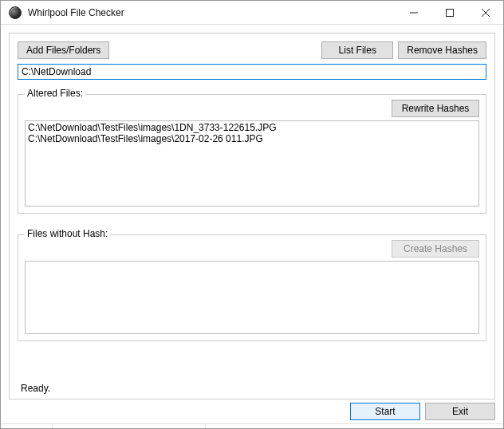 The height and width of the screenshot is (429, 504). I want to click on top-toolbar: Add Files/Folders List Files Remove Hash…, so click(252, 50).